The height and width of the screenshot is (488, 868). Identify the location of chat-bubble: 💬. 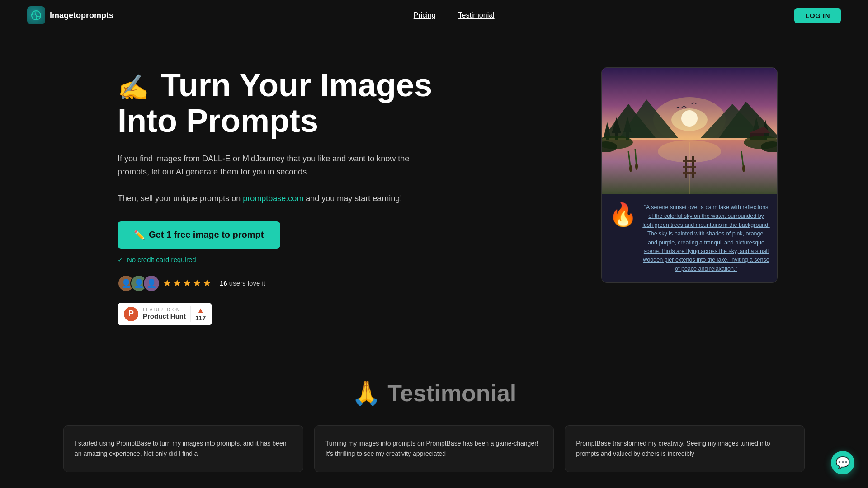
(843, 463).